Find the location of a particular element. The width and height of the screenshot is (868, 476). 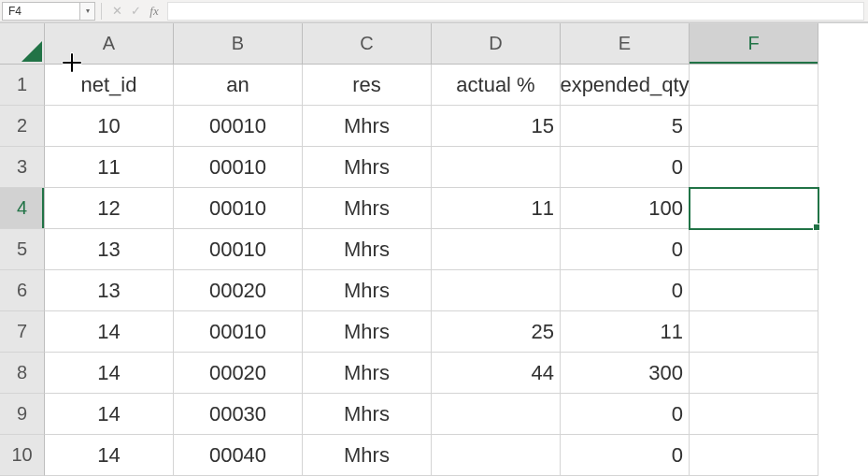

cancel-icon: ✕ is located at coordinates (117, 11).